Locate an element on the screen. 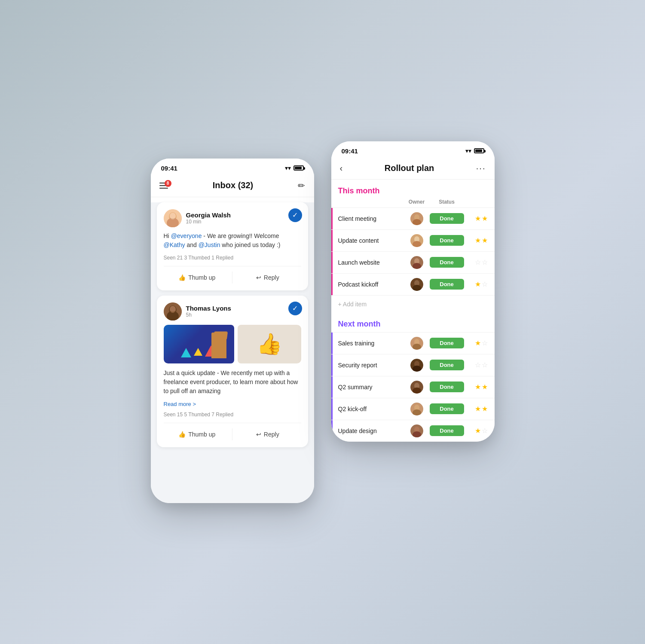 Image resolution: width=645 pixels, height=644 pixels. task-row-podcast-kickoff: Podcast kickoff Done ★ ☆ is located at coordinates (413, 284).